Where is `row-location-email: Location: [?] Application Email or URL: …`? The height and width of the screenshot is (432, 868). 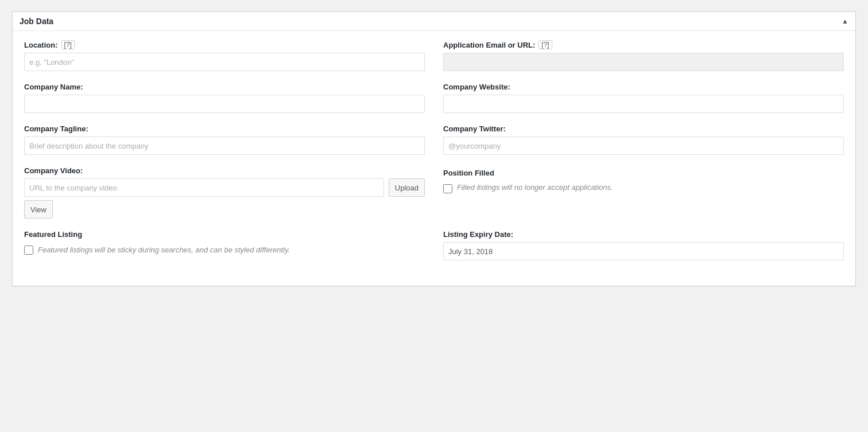 row-location-email: Location: [?] Application Email or URL: … is located at coordinates (434, 56).